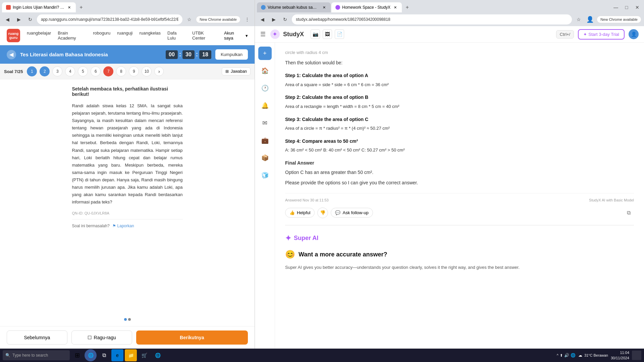 The width and height of the screenshot is (644, 362). What do you see at coordinates (611, 200) in the screenshot?
I see `model-text: StudyX AI with Basic Model` at bounding box center [611, 200].